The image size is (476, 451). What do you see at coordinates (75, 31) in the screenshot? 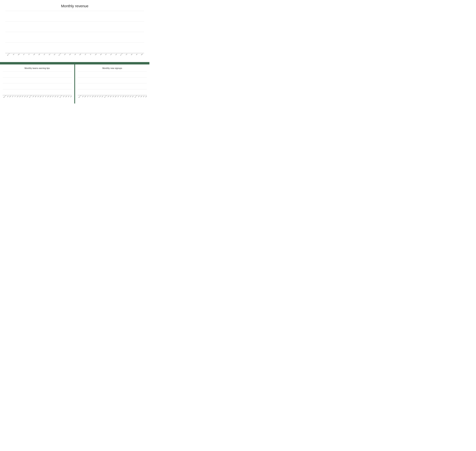
I see `top-chart-section: Monthly revenue Mar '21AprMayJunJulAugSe…` at bounding box center [75, 31].